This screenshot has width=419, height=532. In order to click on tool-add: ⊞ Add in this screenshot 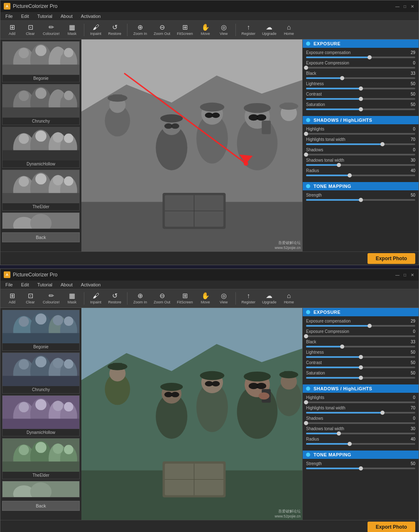, I will do `click(12, 30)`.